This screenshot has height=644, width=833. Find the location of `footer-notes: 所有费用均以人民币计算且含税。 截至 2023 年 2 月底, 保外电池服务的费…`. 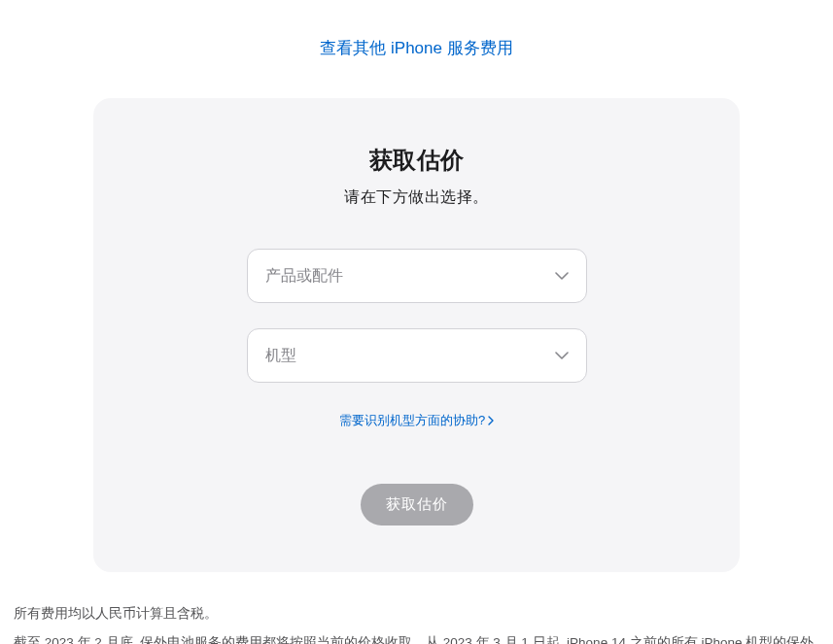

footer-notes: 所有费用均以人民币计算且含税。 截至 2023 年 2 月底, 保外电池服务的费… is located at coordinates (416, 608).